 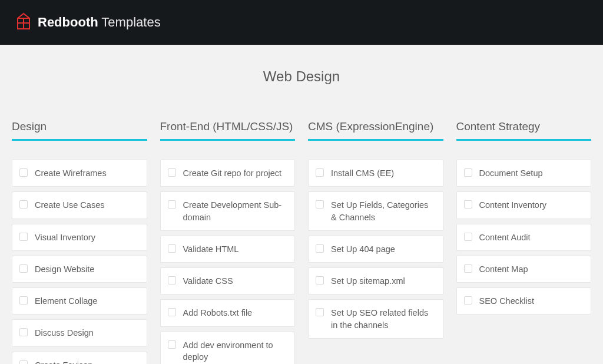 What do you see at coordinates (368, 281) in the screenshot?
I see `task-label: Set Up sitemap.xml` at bounding box center [368, 281].